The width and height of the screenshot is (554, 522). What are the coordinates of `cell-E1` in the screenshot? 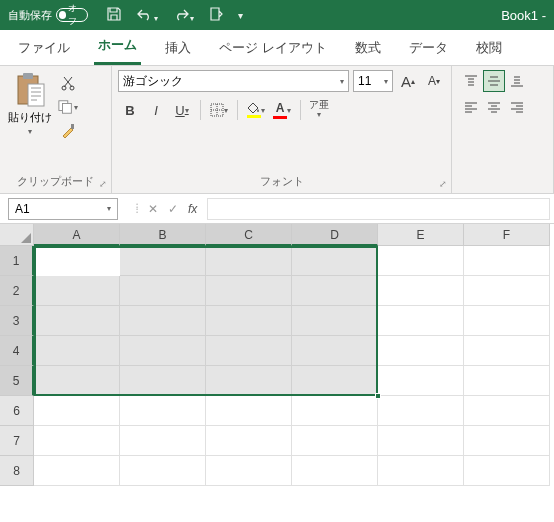 It's located at (421, 261).